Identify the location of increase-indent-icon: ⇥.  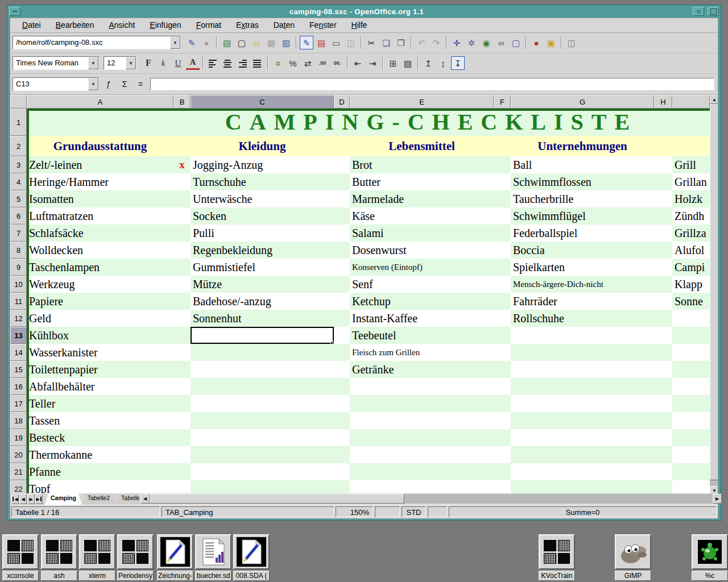
(373, 63).